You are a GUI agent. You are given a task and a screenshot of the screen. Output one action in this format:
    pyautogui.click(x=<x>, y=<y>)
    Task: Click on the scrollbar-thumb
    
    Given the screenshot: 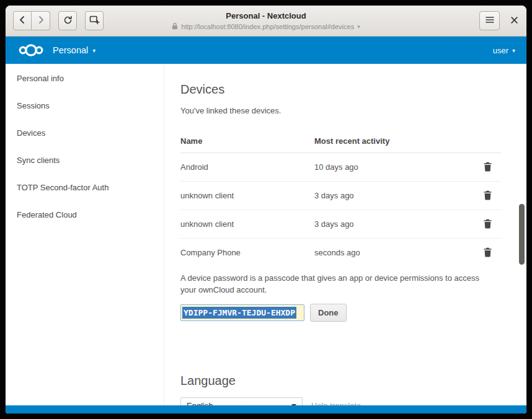 What is the action you would take?
    pyautogui.click(x=522, y=234)
    